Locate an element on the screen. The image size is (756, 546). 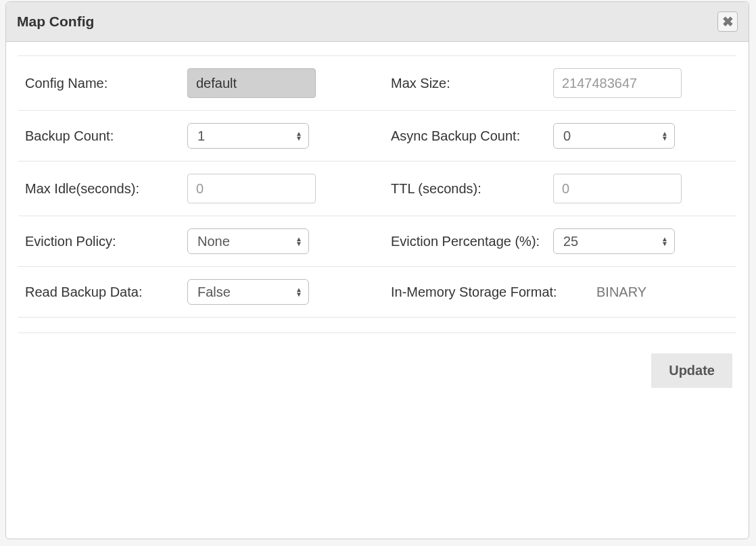
form-row: Config Name: Max Size: is located at coordinates (377, 83).